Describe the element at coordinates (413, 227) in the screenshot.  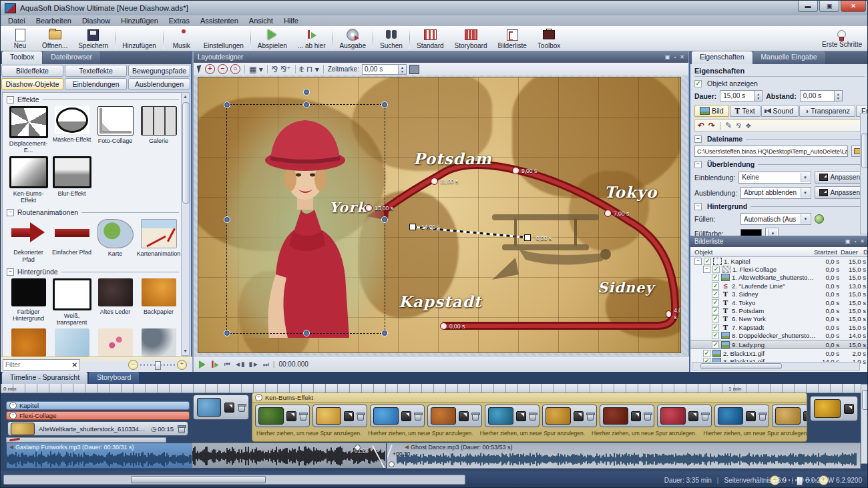
I see `plane-path-start-handle` at that location.